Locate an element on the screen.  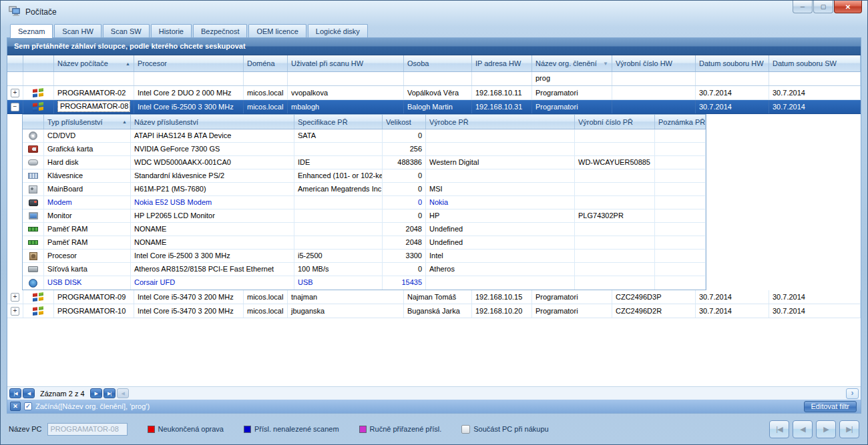
accessory-row: CD/DVD ATAPI iHAS124 B ATA Device SATA 0 is located at coordinates (365, 136).